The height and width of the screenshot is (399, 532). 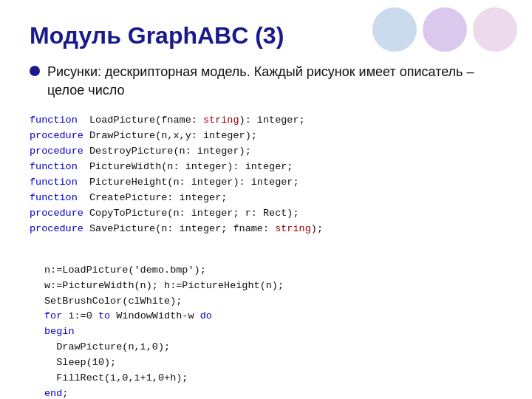 What do you see at coordinates (53, 183) in the screenshot?
I see `kw-function-3: function` at bounding box center [53, 183].